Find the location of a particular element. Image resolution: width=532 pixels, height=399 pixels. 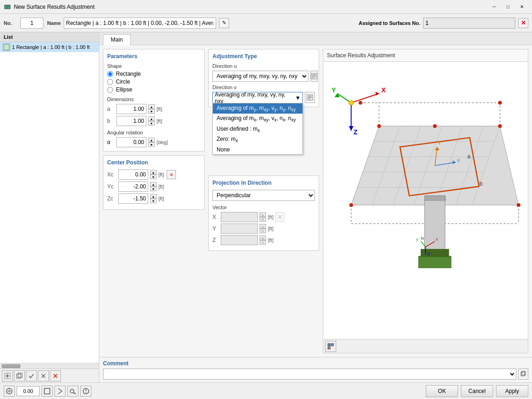

vector-z-input is located at coordinates (239, 240).